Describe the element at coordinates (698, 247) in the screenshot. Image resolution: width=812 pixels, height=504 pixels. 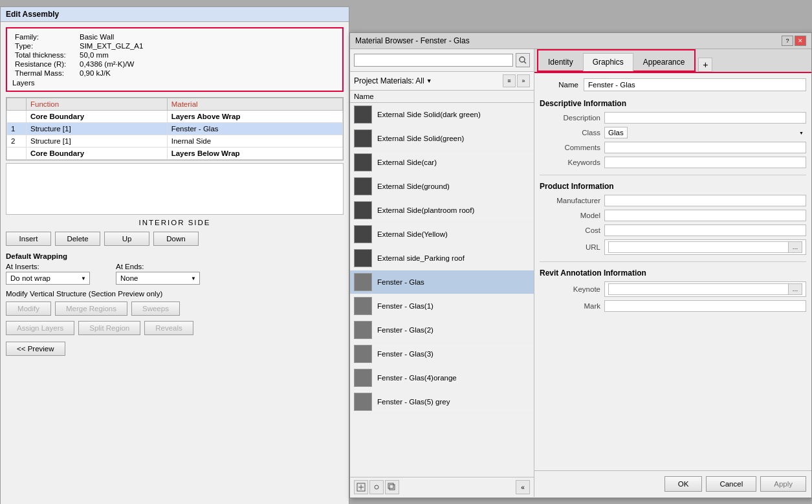
I see `url-input` at that location.